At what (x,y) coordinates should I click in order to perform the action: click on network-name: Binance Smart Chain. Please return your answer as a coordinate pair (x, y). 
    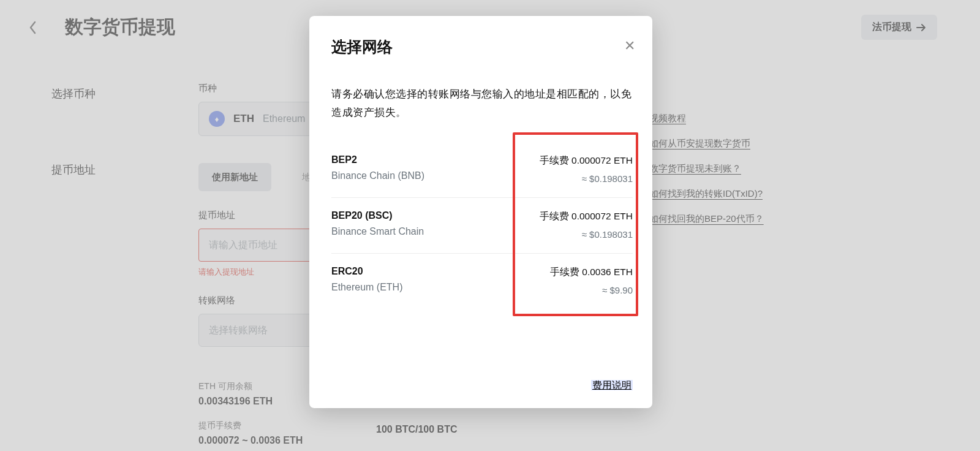
    Looking at the image, I should click on (377, 232).